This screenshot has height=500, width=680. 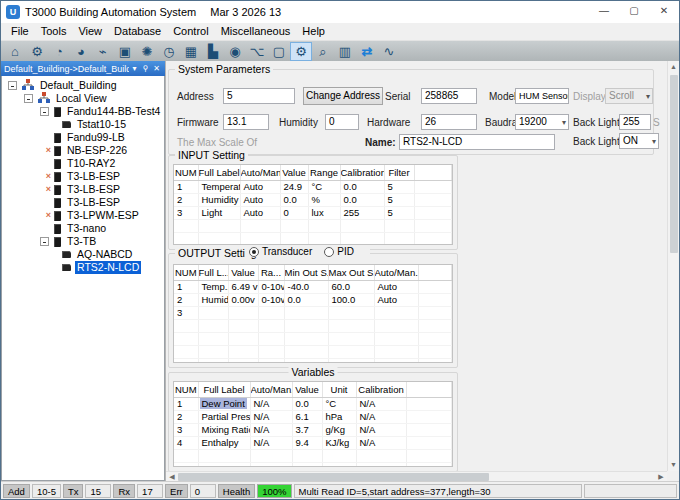 What do you see at coordinates (37, 52) in the screenshot?
I see `sync-gear-icon: ⚙` at bounding box center [37, 52].